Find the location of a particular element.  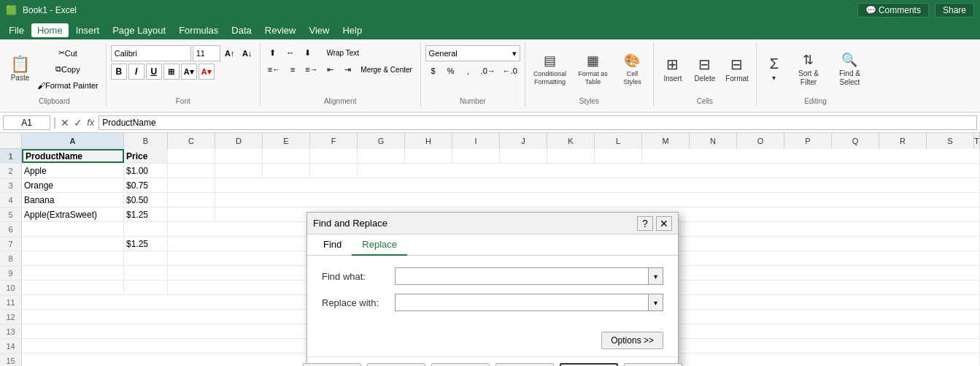

col-header-j: J is located at coordinates (524, 141).